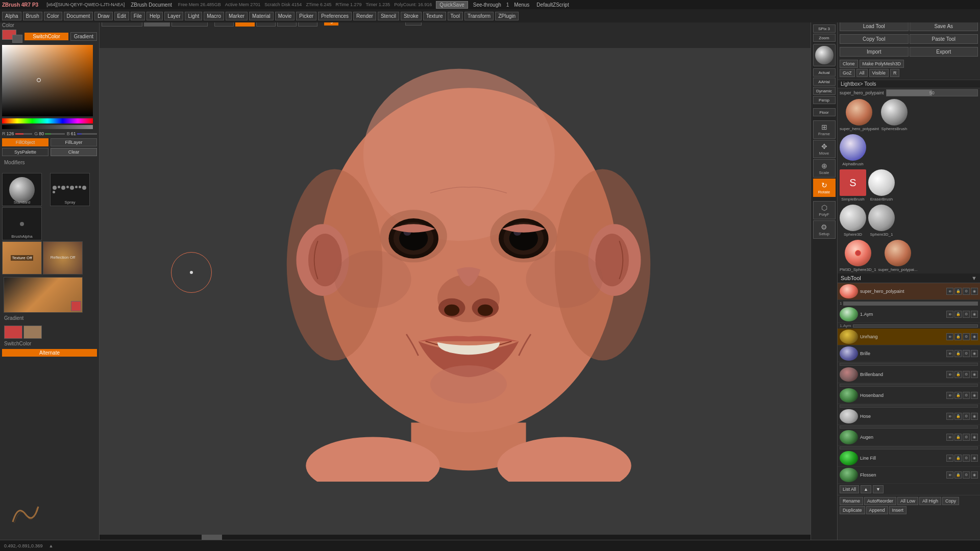 This screenshot has width=980, height=551. I want to click on menu-alpha: Alpha, so click(12, 16).